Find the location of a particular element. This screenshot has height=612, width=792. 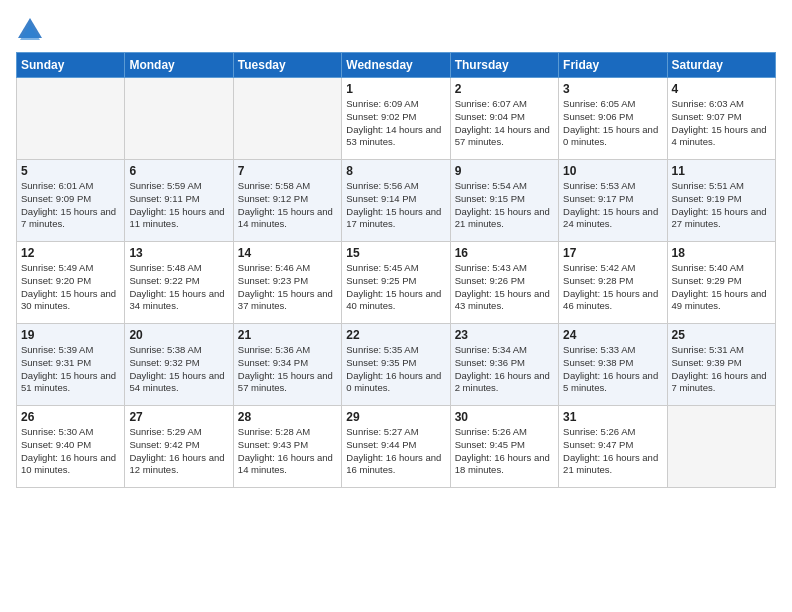

day-number: 27 is located at coordinates (178, 417).